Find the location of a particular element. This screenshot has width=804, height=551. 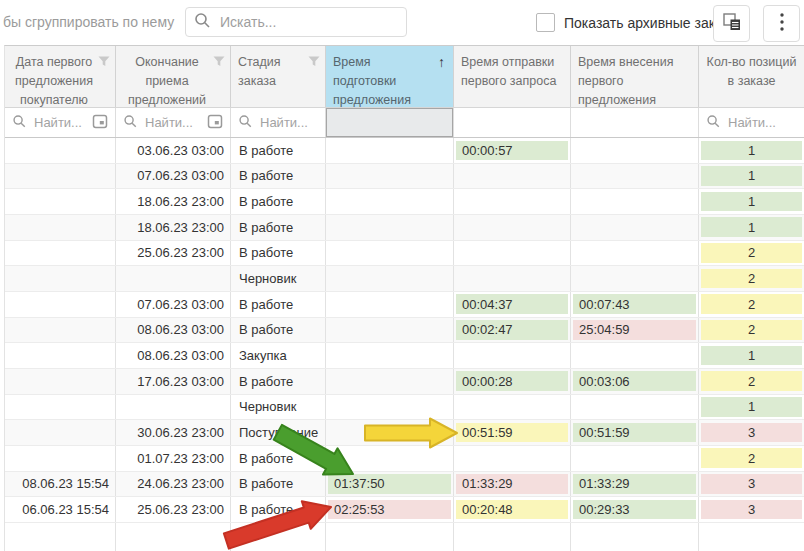

calendar-icon is located at coordinates (100, 122).